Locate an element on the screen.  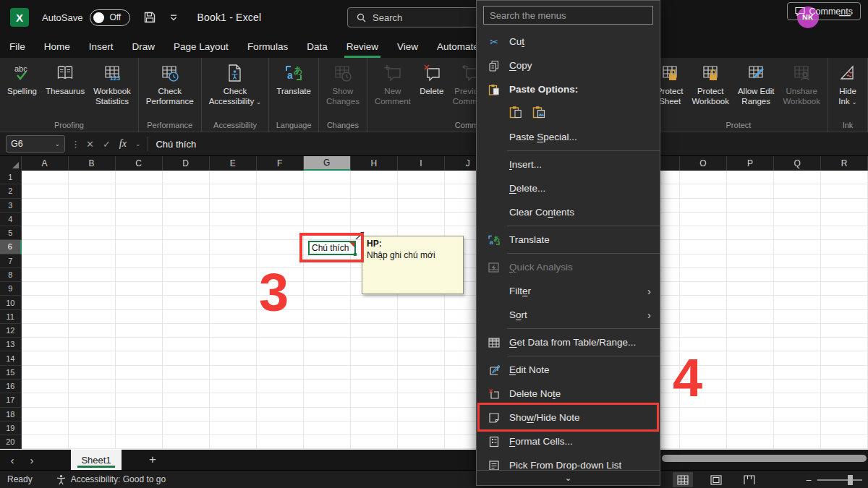
cell-q10 is located at coordinates (797, 302).